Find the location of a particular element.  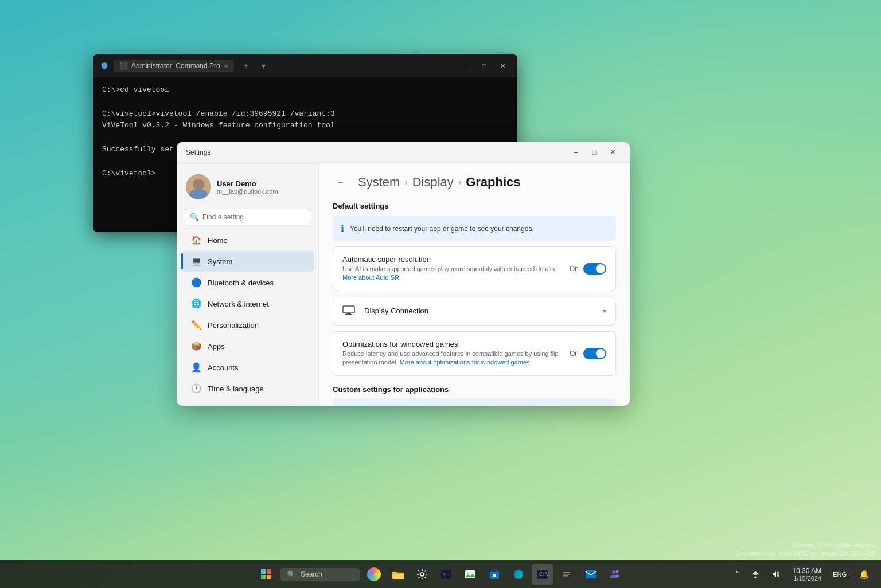

windowed-games-desc: Reduce latency and use advanced features… is located at coordinates (453, 359).